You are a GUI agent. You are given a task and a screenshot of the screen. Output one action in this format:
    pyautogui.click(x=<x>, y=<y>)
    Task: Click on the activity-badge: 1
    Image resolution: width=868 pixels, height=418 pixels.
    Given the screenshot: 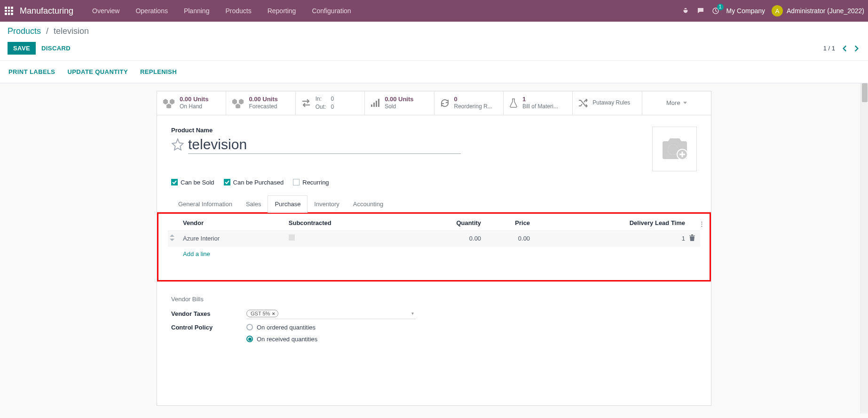 What is the action you would take?
    pyautogui.click(x=720, y=7)
    